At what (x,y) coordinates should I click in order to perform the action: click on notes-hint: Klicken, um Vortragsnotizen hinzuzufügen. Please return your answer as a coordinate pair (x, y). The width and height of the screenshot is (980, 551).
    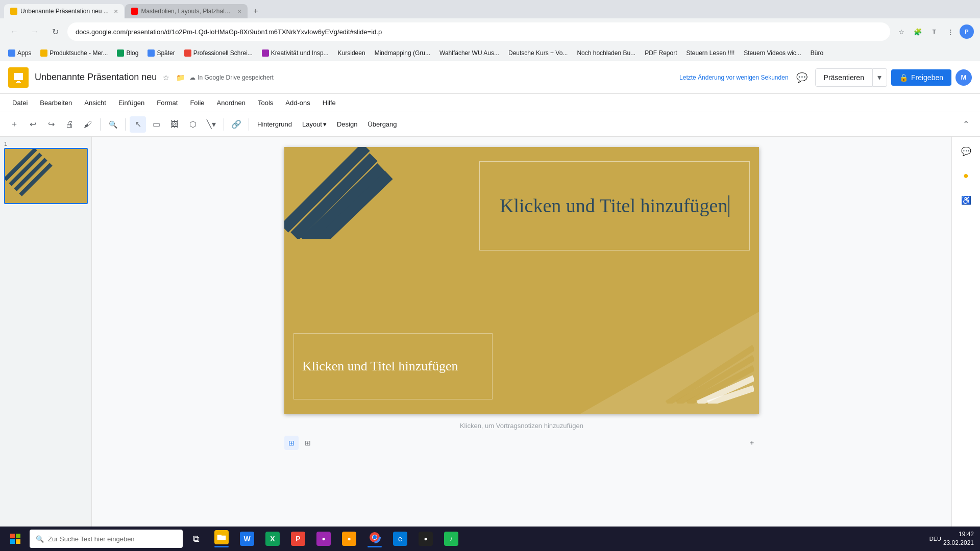
    Looking at the image, I should click on (522, 425).